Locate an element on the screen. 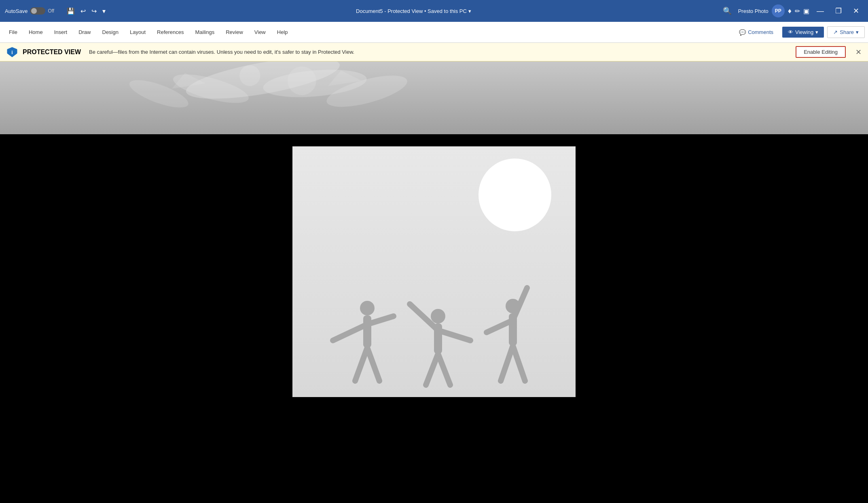 The image size is (868, 503). layout-icon: ▣ is located at coordinates (807, 11).